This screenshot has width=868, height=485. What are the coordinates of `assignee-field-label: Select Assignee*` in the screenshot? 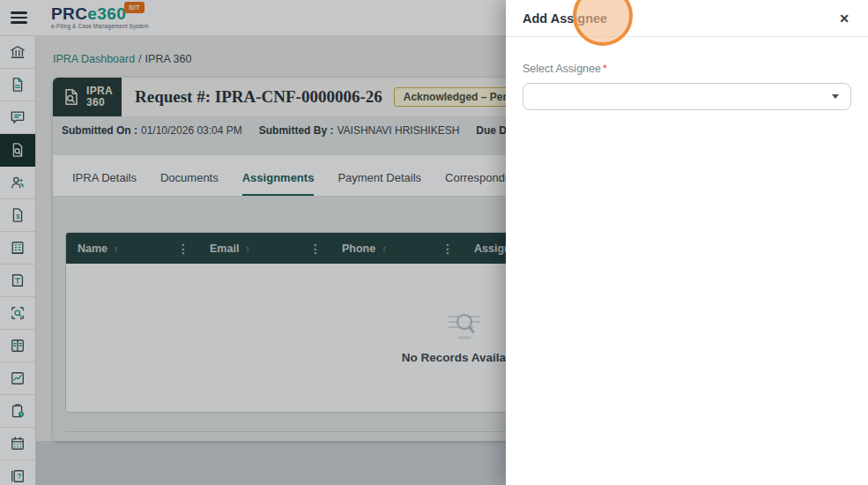 It's located at (687, 69).